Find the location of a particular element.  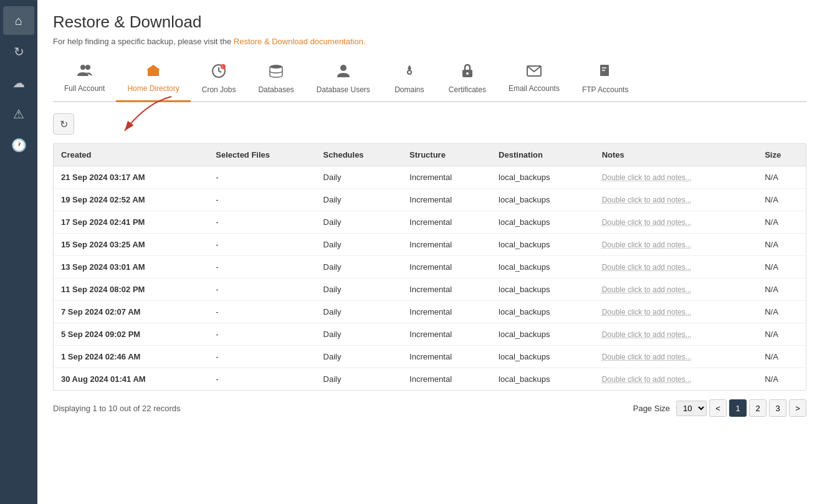

email-accounts-icon is located at coordinates (534, 72).